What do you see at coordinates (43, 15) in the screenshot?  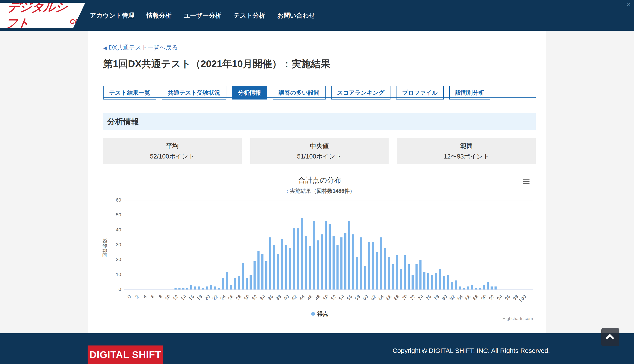 I see `app-logo: デジタルシフト Club` at bounding box center [43, 15].